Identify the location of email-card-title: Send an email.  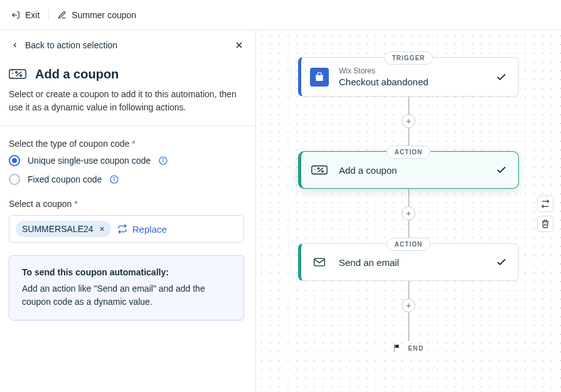
(369, 262).